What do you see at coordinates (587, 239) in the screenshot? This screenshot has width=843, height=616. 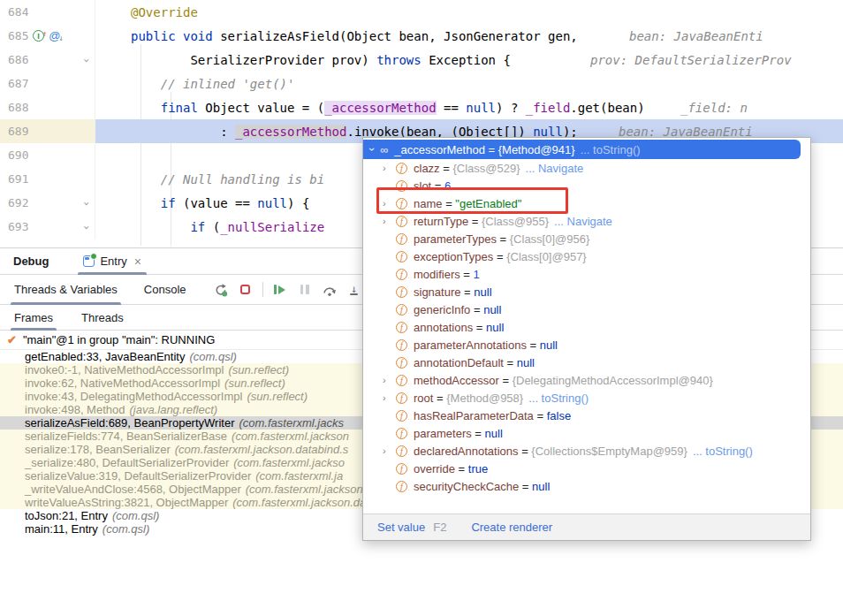 I see `field-row-parameterTypes: fparameterTypes = {Class[0]@956}` at bounding box center [587, 239].